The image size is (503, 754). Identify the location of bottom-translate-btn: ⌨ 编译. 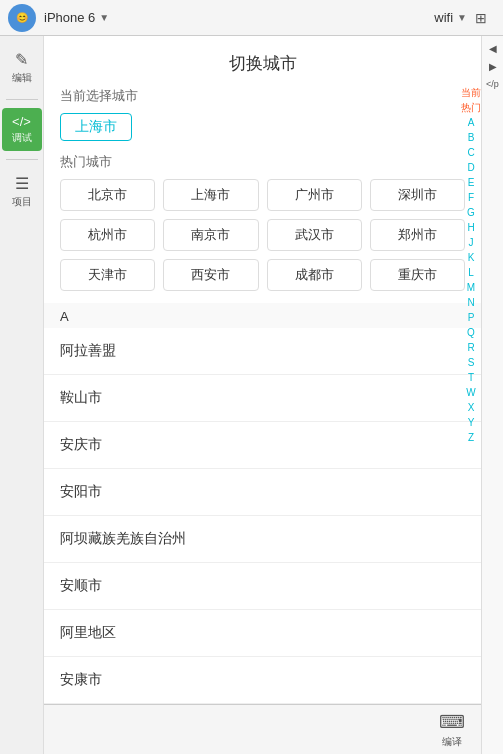
(452, 730).